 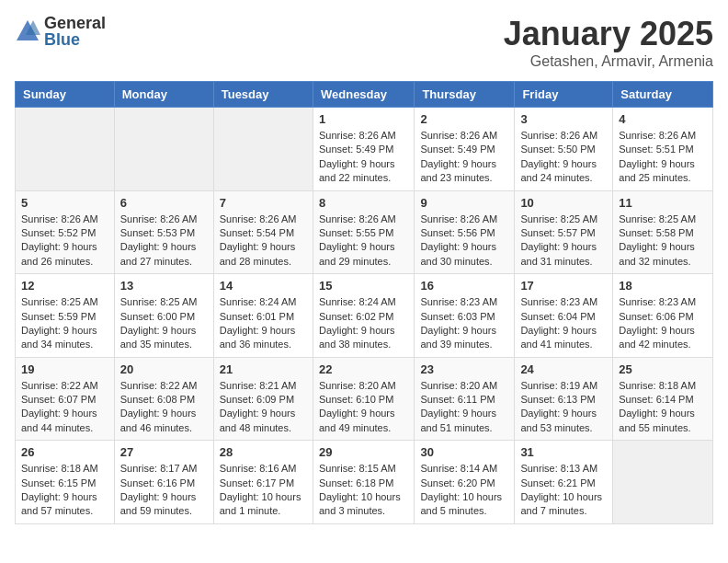 I want to click on day-cell: 5Sunrise: 8:26 AM Sunset: 5:52 PM Daylig…, so click(x=65, y=232).